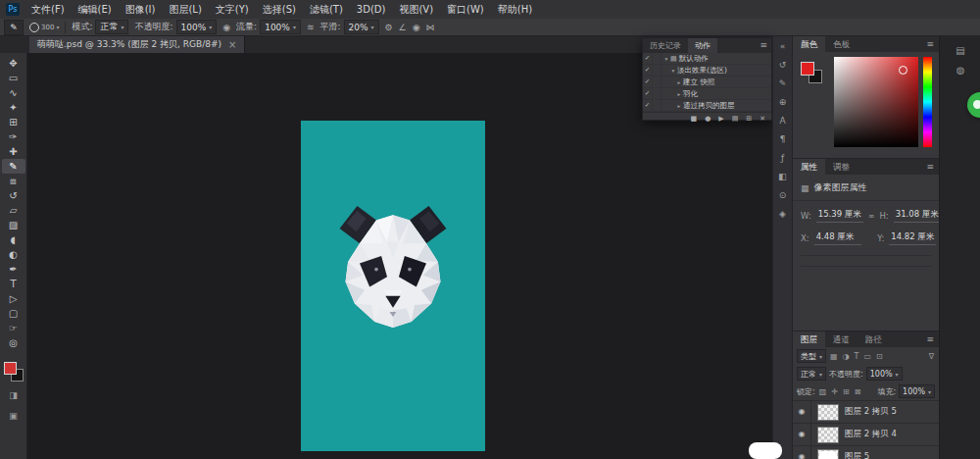 Image resolution: width=980 pixels, height=459 pixels. Describe the element at coordinates (867, 357) in the screenshot. I see `filter-shape-icon: ▭` at that location.